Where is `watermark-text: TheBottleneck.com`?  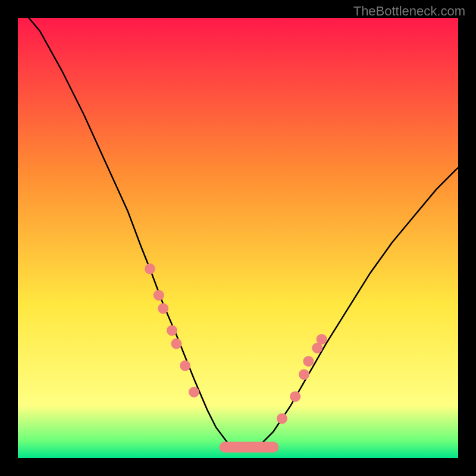 watermark-text: TheBottleneck.com is located at coordinates (409, 11).